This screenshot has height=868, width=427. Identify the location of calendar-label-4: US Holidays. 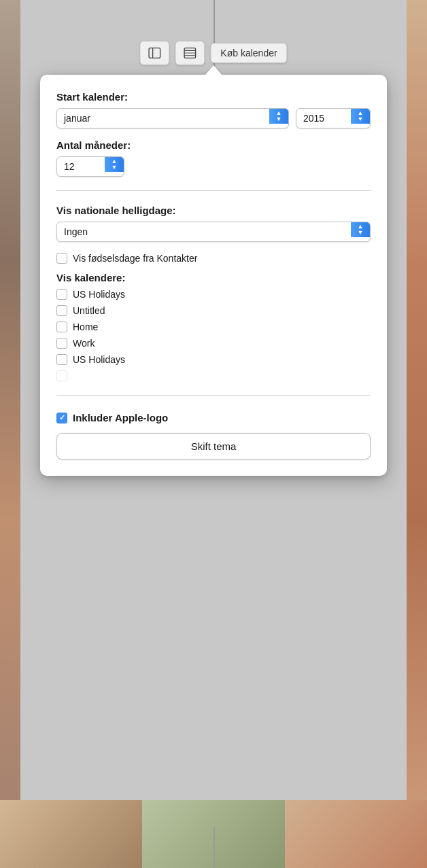
(99, 360).